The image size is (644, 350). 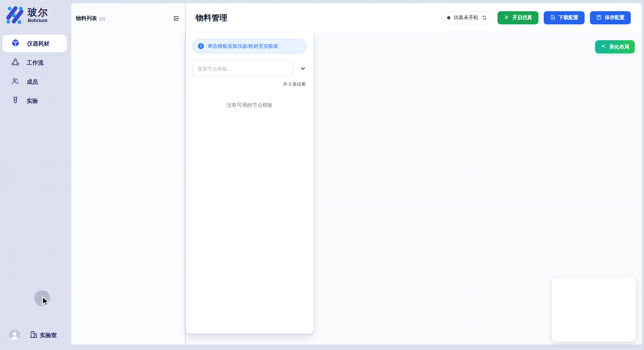 What do you see at coordinates (15, 63) in the screenshot?
I see `workflow-icon` at bounding box center [15, 63].